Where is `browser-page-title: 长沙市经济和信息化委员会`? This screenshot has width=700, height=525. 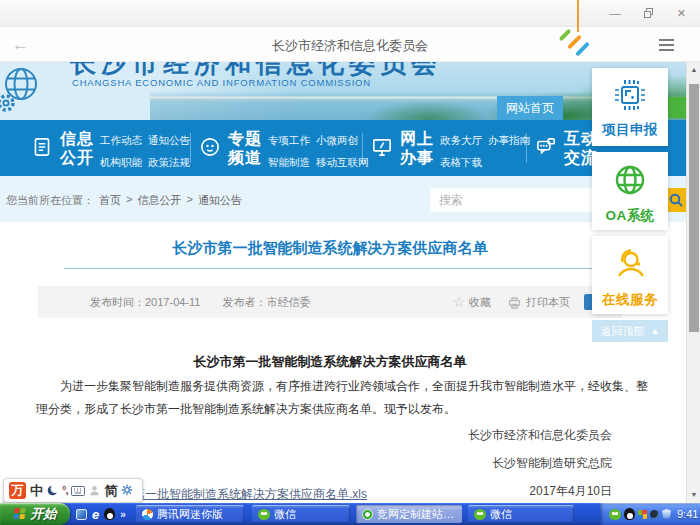
browser-page-title: 长沙市经济和信息化委员会 is located at coordinates (350, 46).